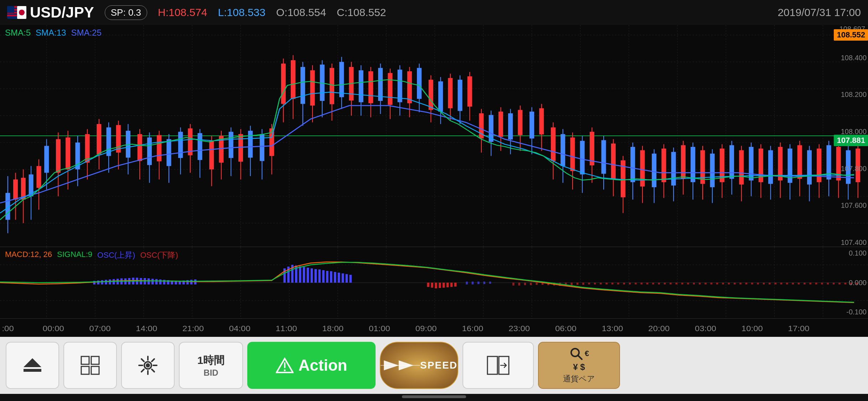  I want to click on svg-text: 03:00, so click(706, 329).